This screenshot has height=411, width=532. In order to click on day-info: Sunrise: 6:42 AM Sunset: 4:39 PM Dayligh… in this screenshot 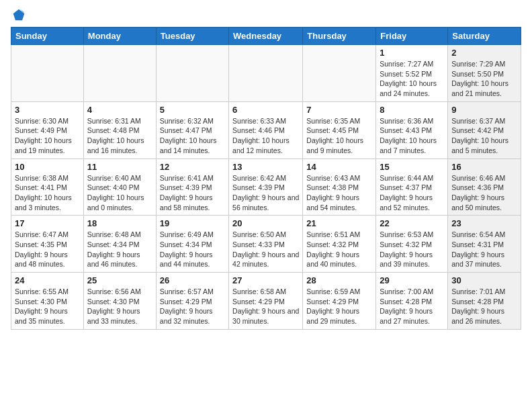, I will do `click(266, 193)`.